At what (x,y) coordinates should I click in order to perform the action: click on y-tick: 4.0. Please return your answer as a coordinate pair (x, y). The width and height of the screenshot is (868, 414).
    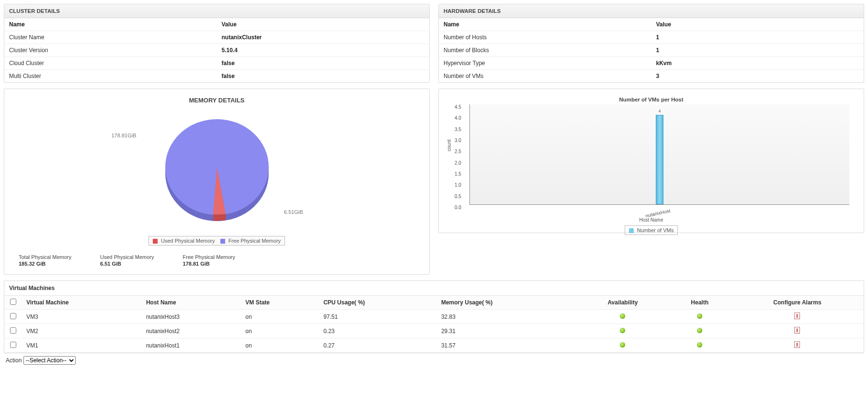
    Looking at the image, I should click on (458, 118).